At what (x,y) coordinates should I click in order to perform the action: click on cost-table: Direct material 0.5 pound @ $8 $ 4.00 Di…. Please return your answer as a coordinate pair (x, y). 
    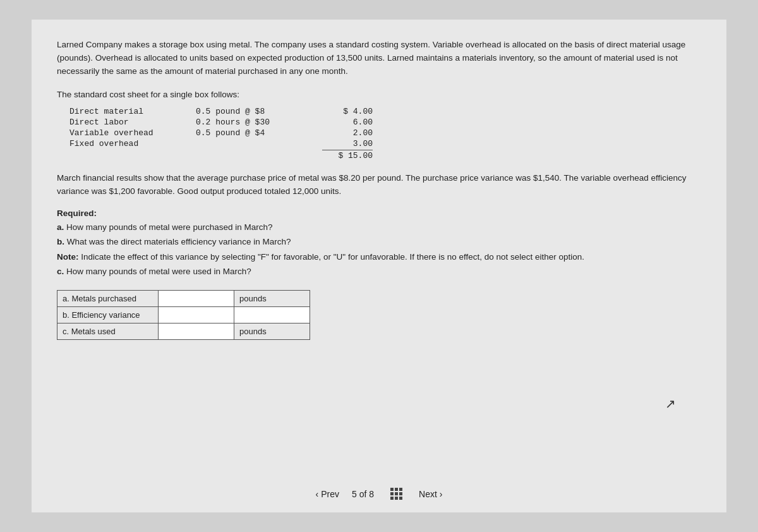
    Looking at the image, I should click on (385, 134).